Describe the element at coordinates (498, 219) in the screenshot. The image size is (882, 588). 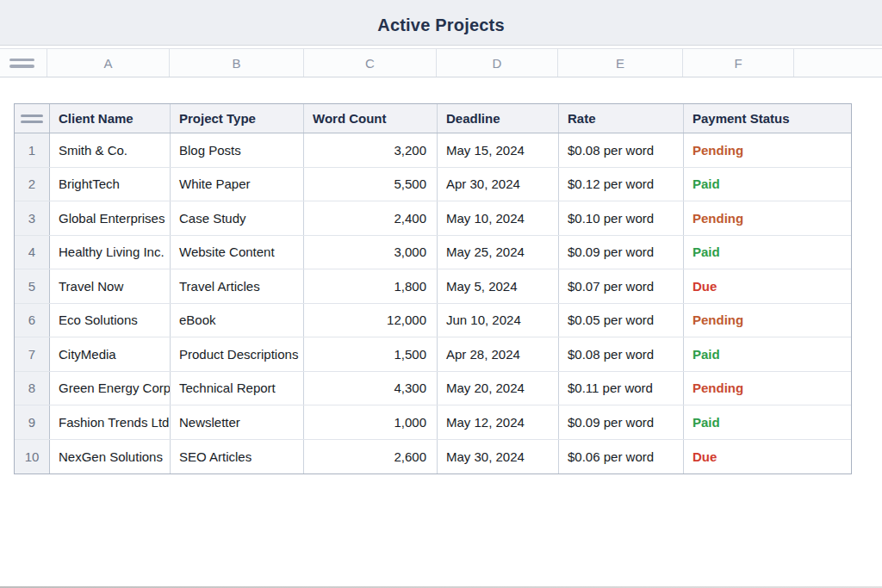
I see `deadline-cell: May 10, 2024` at that location.